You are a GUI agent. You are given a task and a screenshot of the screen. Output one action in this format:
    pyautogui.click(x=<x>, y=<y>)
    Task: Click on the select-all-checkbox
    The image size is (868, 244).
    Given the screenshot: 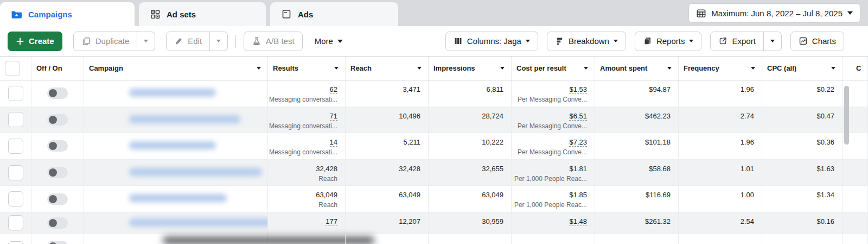 What is the action you would take?
    pyautogui.click(x=12, y=68)
    